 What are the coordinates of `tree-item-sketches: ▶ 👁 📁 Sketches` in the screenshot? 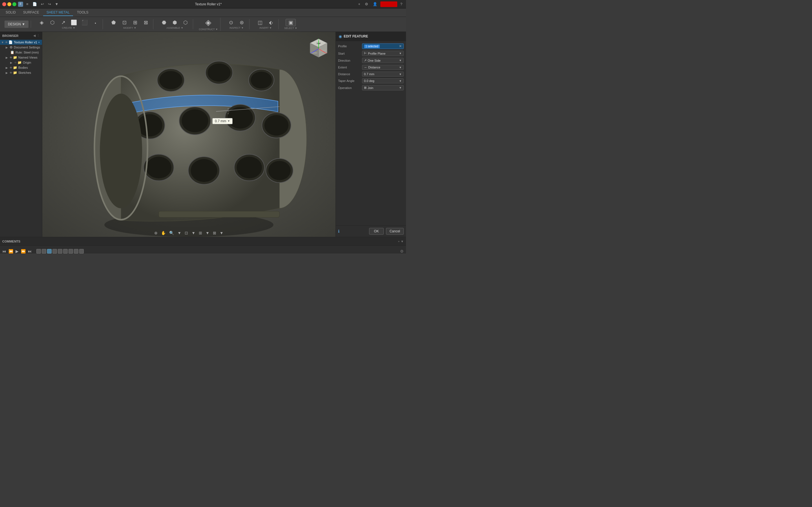 It's located at (21, 72).